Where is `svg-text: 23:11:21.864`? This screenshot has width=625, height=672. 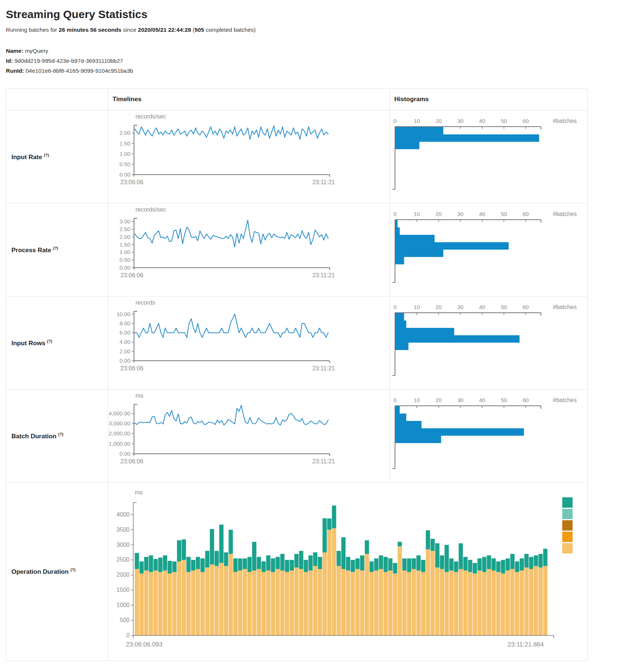 svg-text: 23:11:21.864 is located at coordinates (526, 645).